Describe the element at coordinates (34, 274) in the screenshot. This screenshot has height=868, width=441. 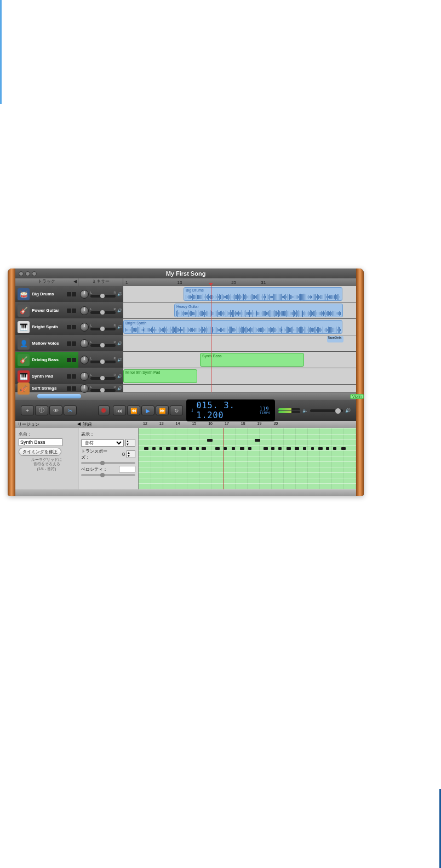
I see `zoom-button` at that location.